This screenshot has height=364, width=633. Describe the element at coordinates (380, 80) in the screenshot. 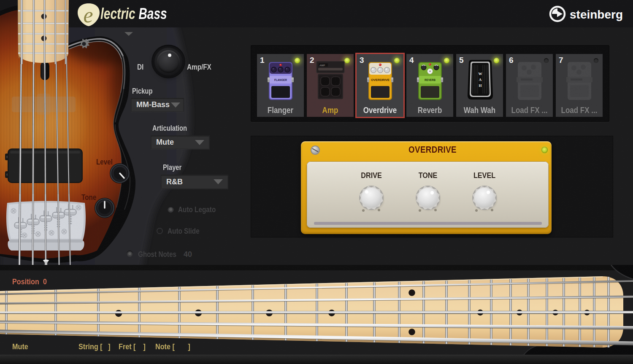

I see `svg-text: OVERDRIVE` at that location.